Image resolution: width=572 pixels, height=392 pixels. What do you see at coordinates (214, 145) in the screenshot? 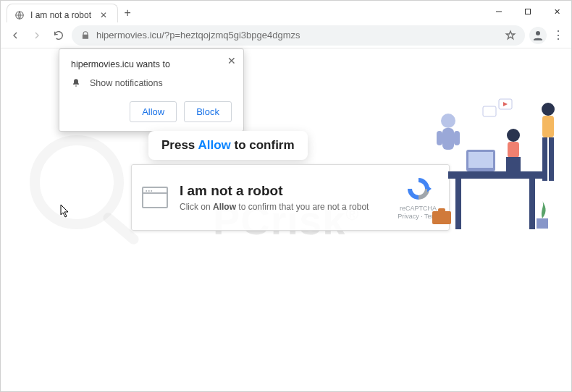
I see `pill-word: Allow` at bounding box center [214, 145].